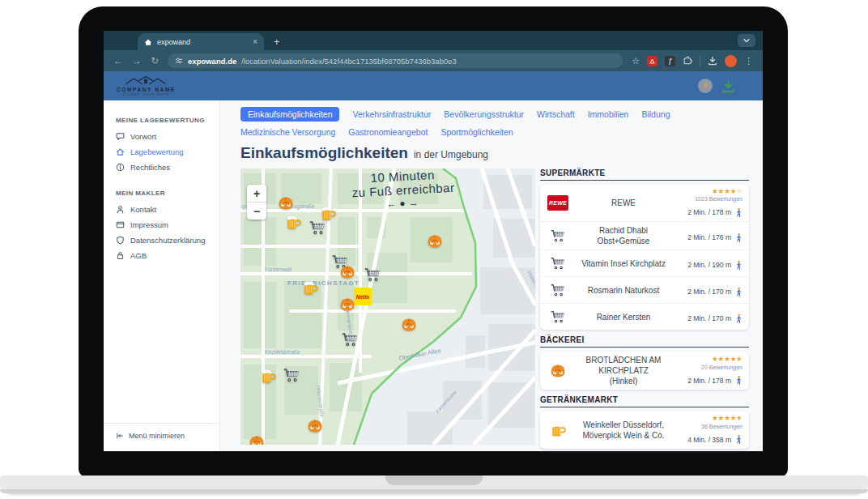 The height and width of the screenshot is (499, 868). Describe the element at coordinates (645, 175) in the screenshot. I see `section-title: SUPERMÄRKTE` at that location.